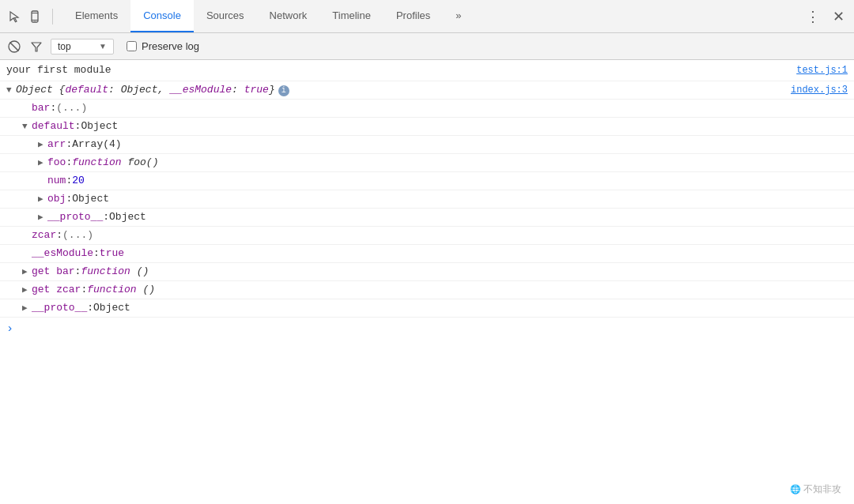 This screenshot has height=504, width=854. I want to click on tab-bar: Elements Console Sources Network Timelin…, so click(427, 17).